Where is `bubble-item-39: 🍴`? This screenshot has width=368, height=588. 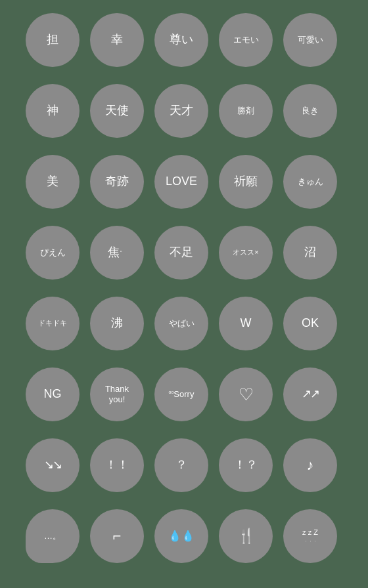 bubble-item-39: 🍴 is located at coordinates (246, 536).